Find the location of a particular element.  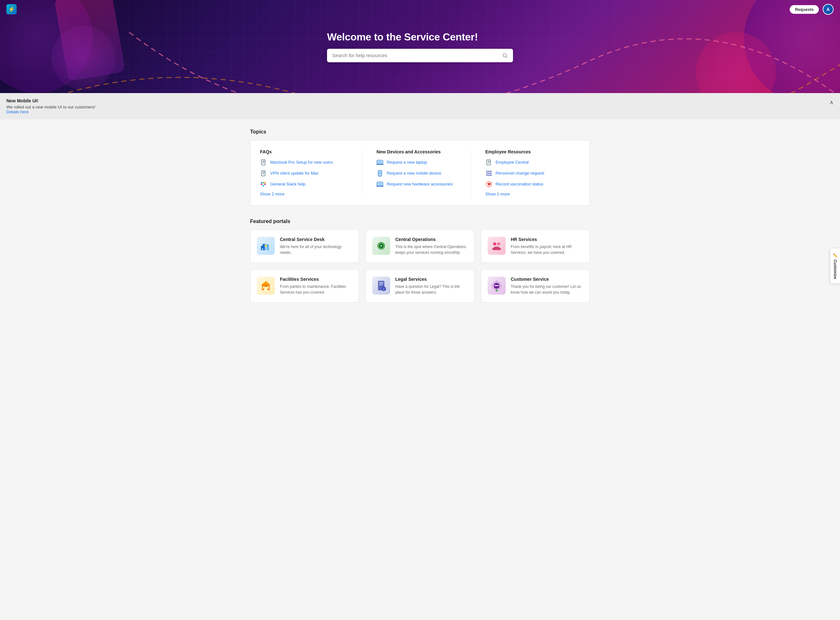

portal-card-hr: HR Services From benefits to payroll, he… is located at coordinates (536, 246).